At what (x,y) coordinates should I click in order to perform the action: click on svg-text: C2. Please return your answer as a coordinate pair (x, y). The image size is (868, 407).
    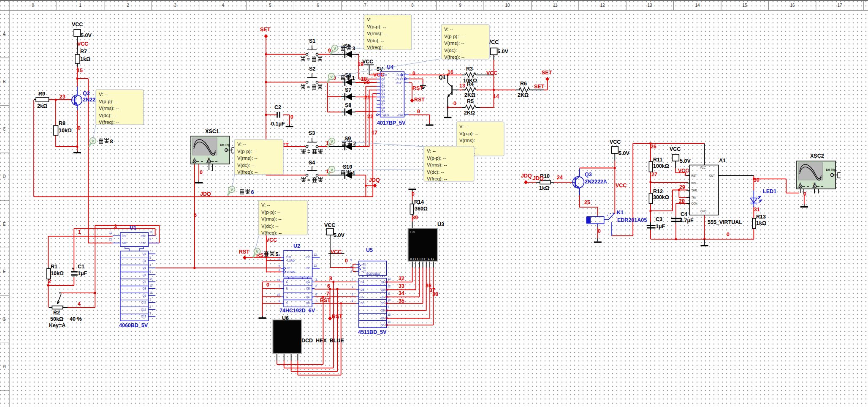
    Looking at the image, I should click on (278, 107).